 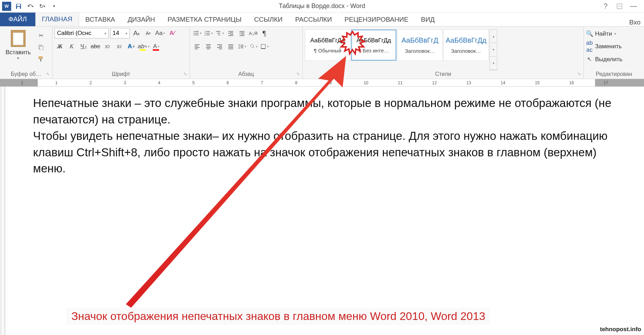 What do you see at coordinates (121, 52) in the screenshot?
I see `group-font: Calibri (Оснс▾ 14▾ A▴ A▾ Aa A⁄ Ж К Ч abc…` at bounding box center [121, 52].